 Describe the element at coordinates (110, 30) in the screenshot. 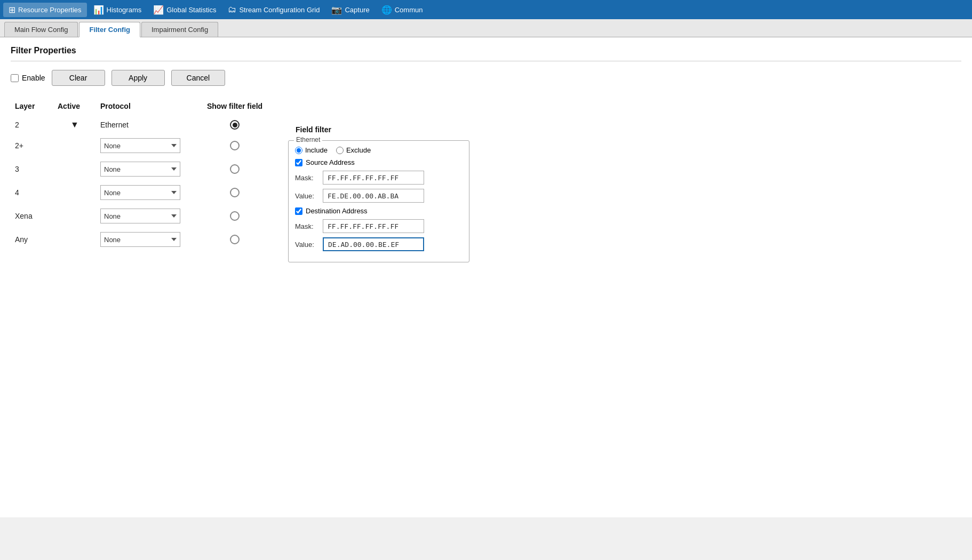

I see `tab-filter-config: Filter Config` at that location.